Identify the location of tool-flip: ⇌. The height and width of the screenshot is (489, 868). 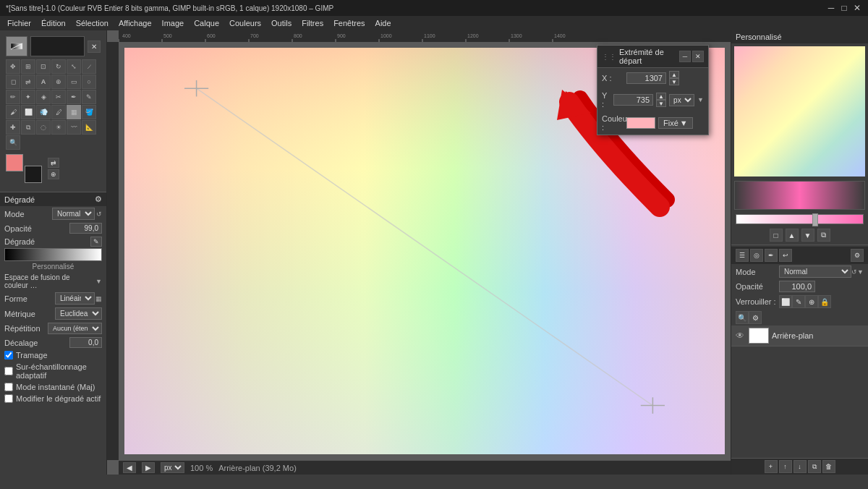
(28, 82).